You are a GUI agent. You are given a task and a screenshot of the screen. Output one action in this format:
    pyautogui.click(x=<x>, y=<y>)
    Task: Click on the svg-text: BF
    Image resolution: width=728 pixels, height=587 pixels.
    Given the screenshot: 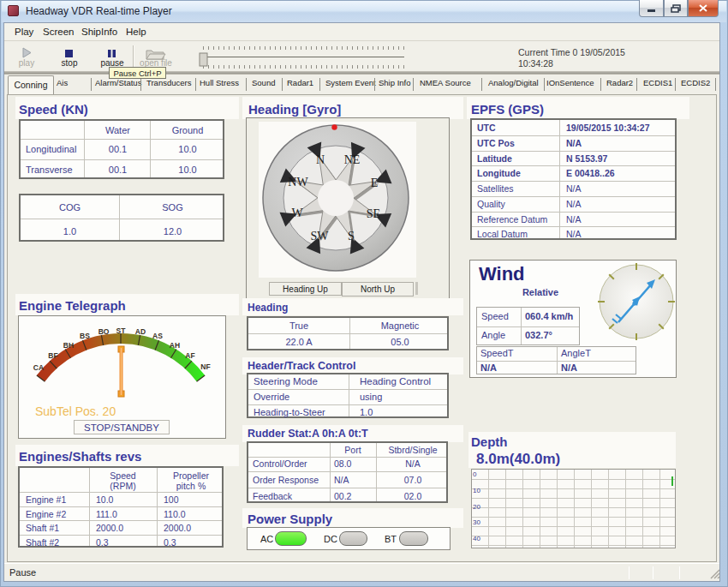 What is the action you would take?
    pyautogui.click(x=53, y=356)
    